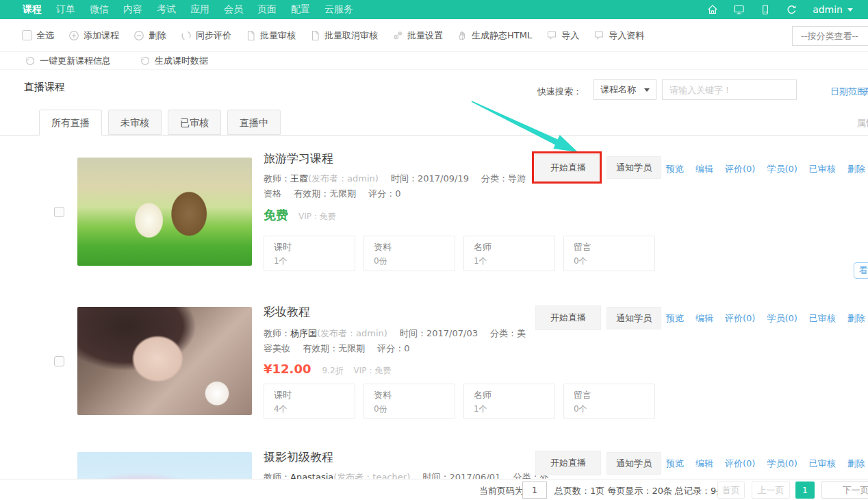  I want to click on nav-item-settings: 配置, so click(301, 10).